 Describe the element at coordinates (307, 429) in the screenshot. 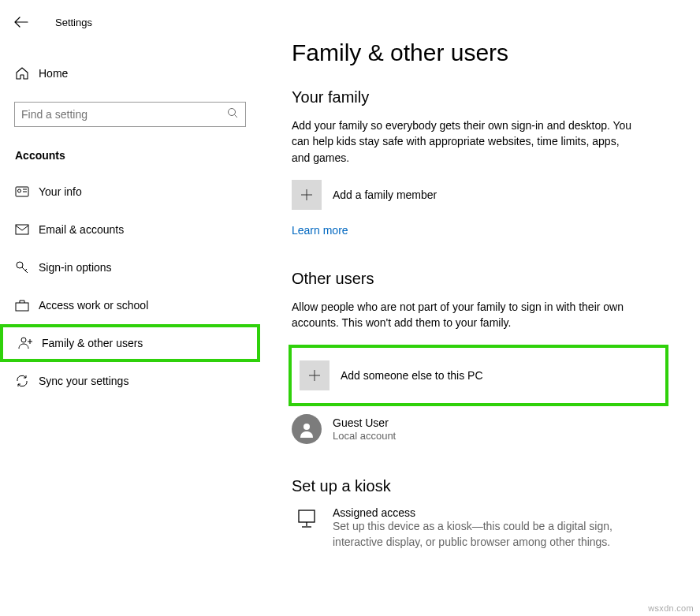

I see `avatar-icon` at that location.